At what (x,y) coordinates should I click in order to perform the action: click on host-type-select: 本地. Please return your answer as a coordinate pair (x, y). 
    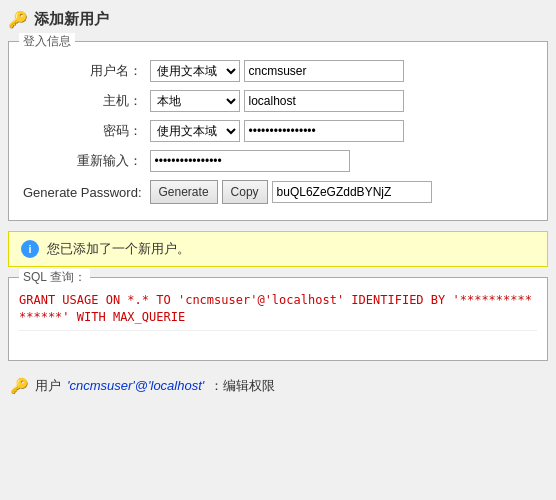
    Looking at the image, I should click on (195, 101).